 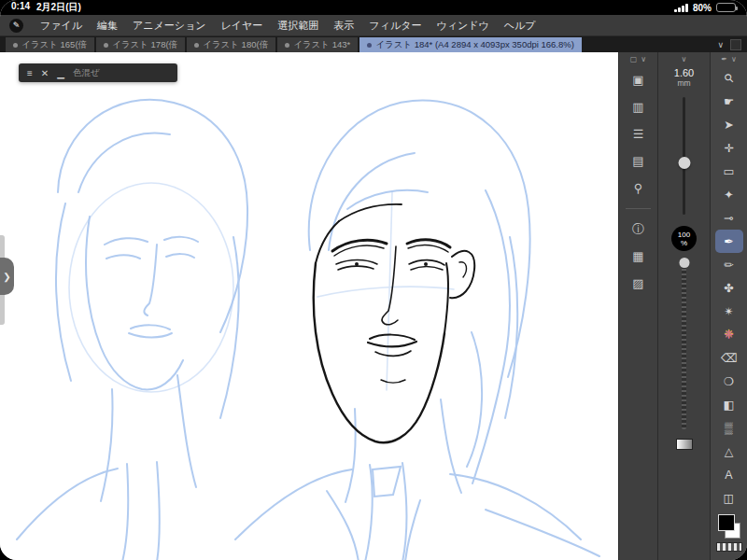 What do you see at coordinates (235, 45) in the screenshot?
I see `tab-label: イラスト 180(倍` at bounding box center [235, 45].